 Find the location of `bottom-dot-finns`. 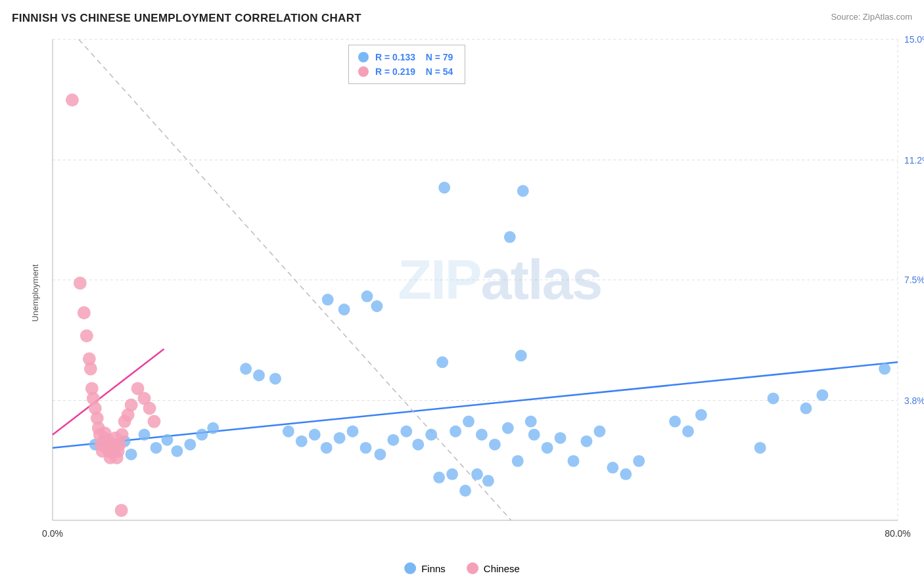

bottom-dot-finns is located at coordinates (410, 568).